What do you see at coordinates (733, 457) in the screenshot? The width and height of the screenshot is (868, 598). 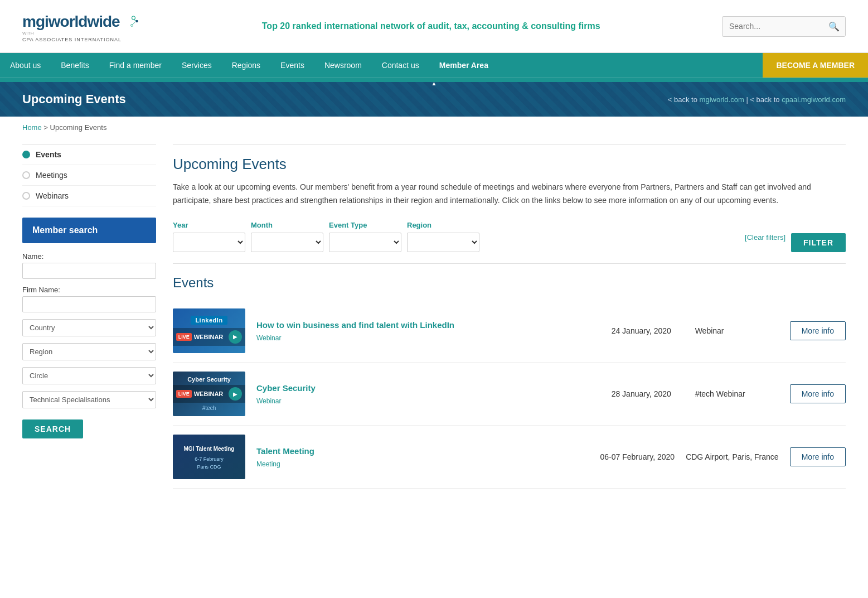 I see `event-venue-talent: CDG Airport, Paris, France` at bounding box center [733, 457].